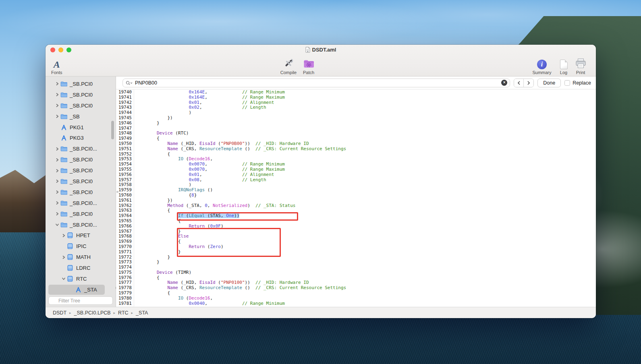 Image resolution: width=641 pixels, height=364 pixels. Describe the element at coordinates (81, 290) in the screenshot. I see `tree-item-_STA: _STA` at that location.